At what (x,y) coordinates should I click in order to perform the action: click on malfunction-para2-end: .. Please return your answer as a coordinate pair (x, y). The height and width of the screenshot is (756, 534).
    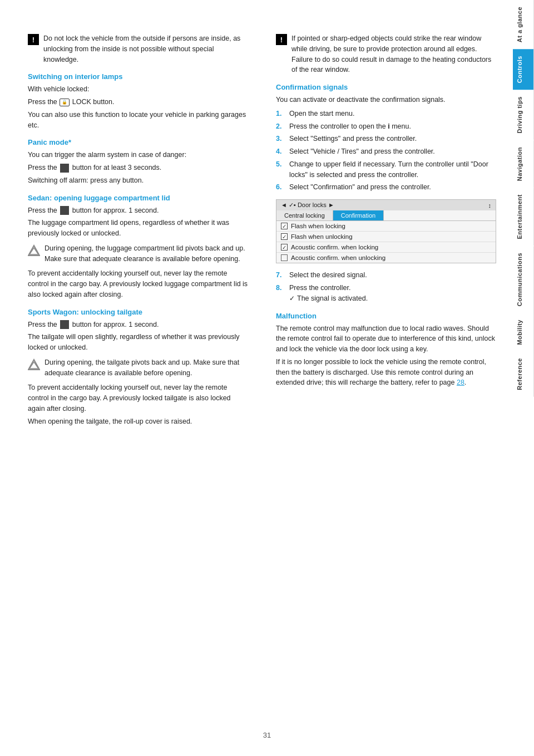
    Looking at the image, I should click on (465, 382).